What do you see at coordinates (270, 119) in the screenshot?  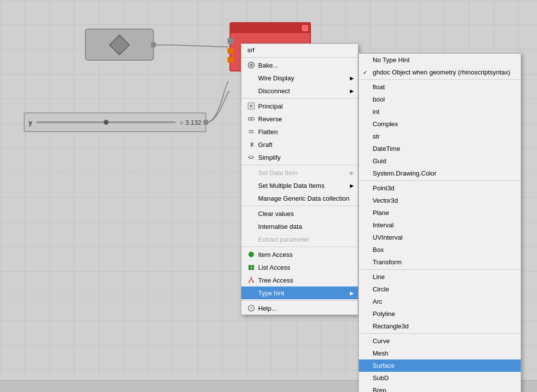 I see `reverse-label: Reverse` at bounding box center [270, 119].